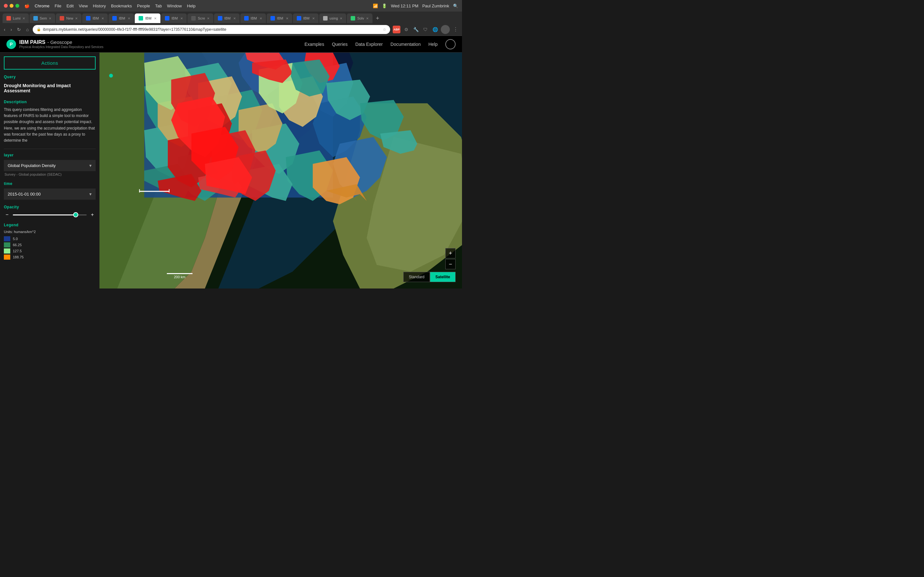  What do you see at coordinates (208, 18) in the screenshot?
I see `tab-close-scr: ✕` at bounding box center [208, 18].